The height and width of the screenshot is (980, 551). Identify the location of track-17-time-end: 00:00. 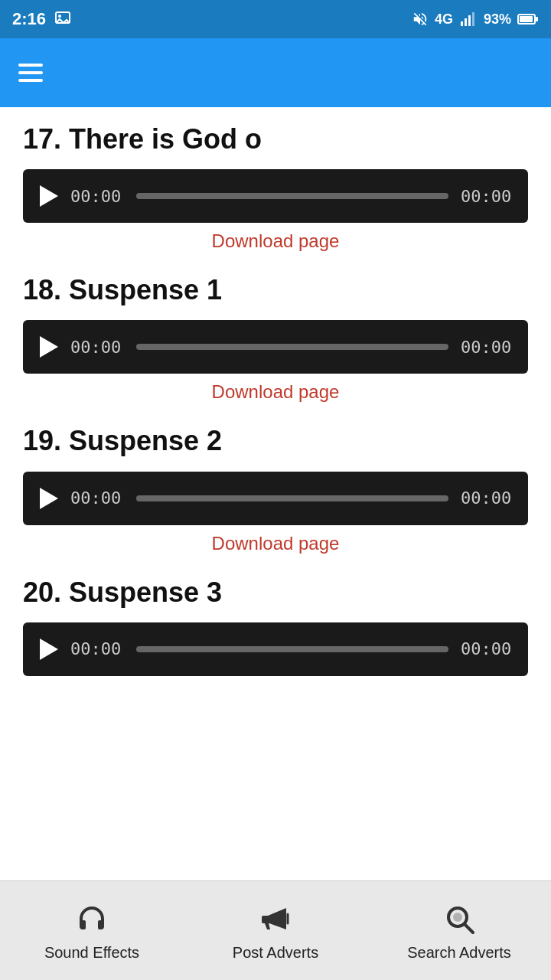
(487, 196).